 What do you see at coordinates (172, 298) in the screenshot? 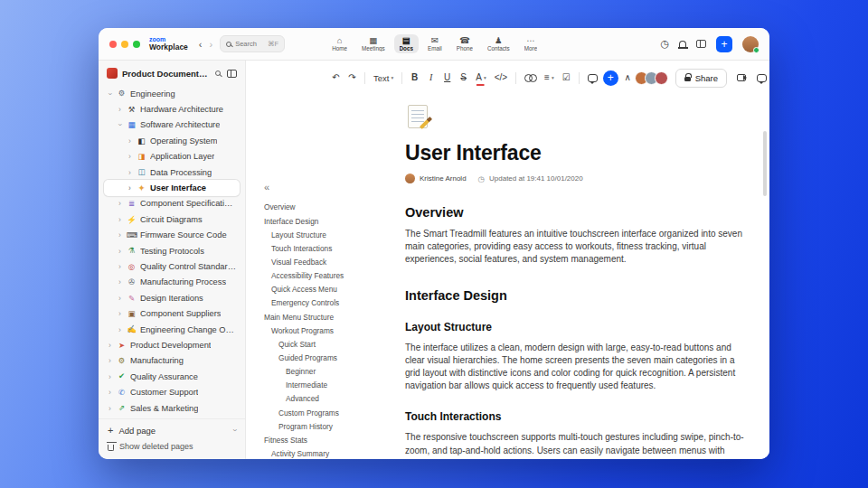
I see `sidebar-item-design-iterations: ›✎Design Iterations` at bounding box center [172, 298].